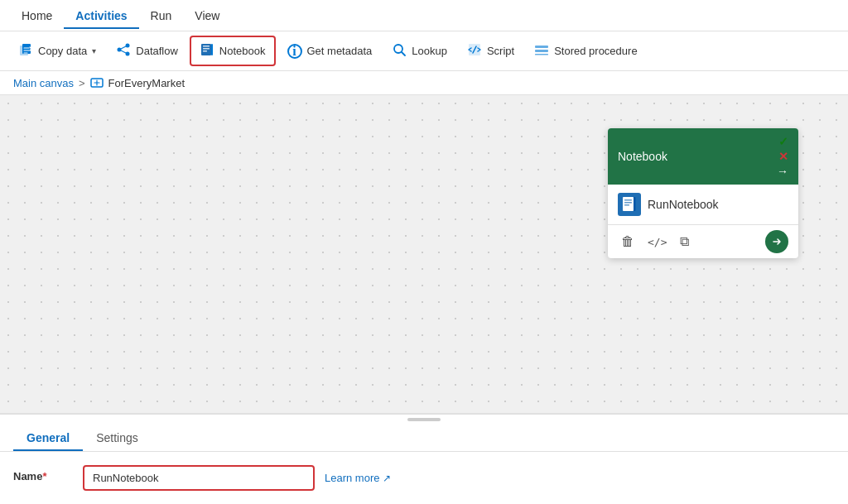  Describe the element at coordinates (424, 51) in the screenshot. I see `toolbar: Copy data ▾ Dataflow Notebook` at that location.